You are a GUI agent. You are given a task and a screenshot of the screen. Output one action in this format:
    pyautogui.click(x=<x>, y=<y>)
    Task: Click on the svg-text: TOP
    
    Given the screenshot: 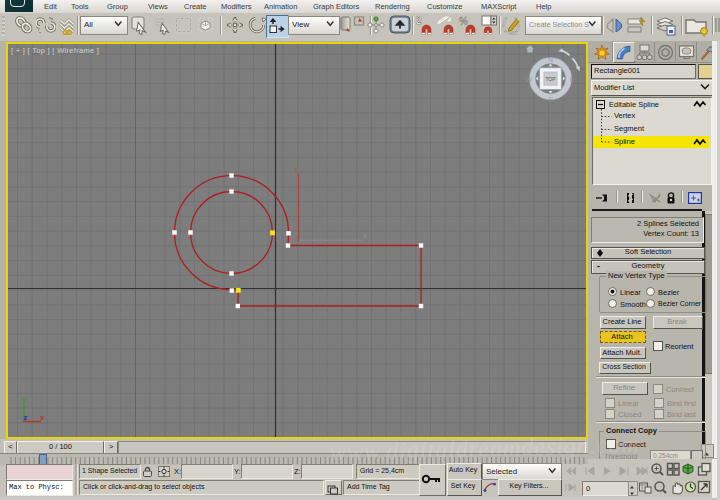 What is the action you would take?
    pyautogui.click(x=550, y=79)
    